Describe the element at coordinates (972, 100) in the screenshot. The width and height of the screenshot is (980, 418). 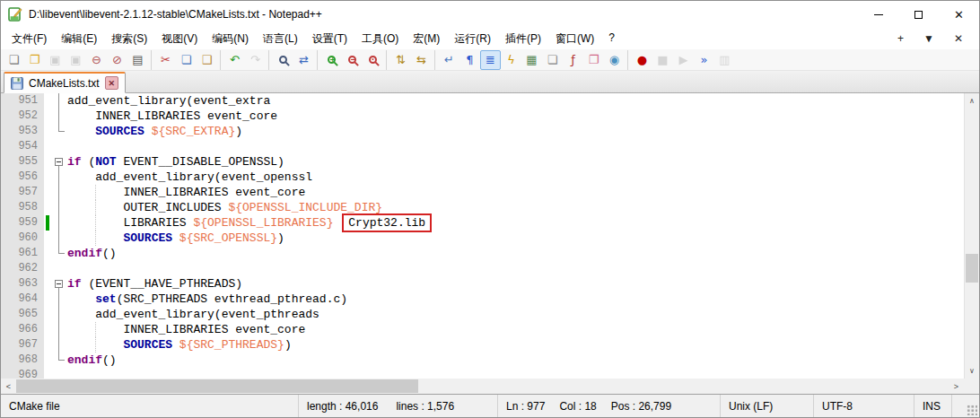
I see `scroll-up-arrow: ∧` at that location.